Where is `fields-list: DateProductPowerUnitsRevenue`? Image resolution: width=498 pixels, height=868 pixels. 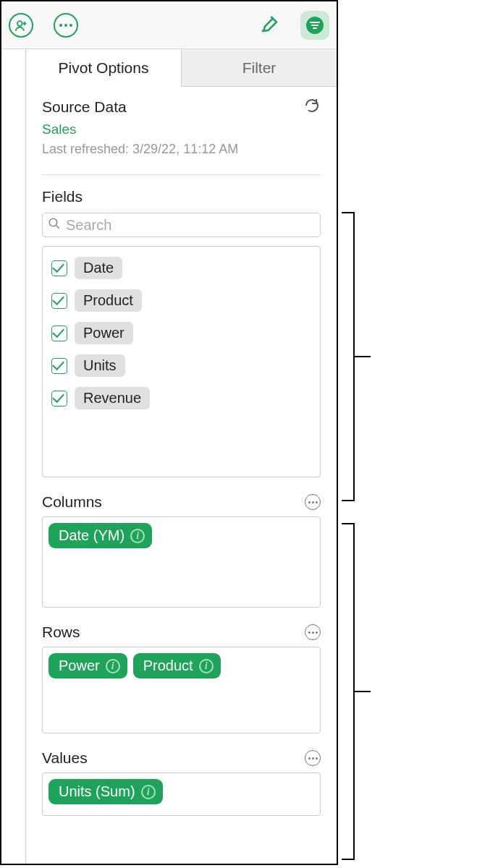 fields-list: DateProductPowerUnitsRevenue is located at coordinates (181, 362).